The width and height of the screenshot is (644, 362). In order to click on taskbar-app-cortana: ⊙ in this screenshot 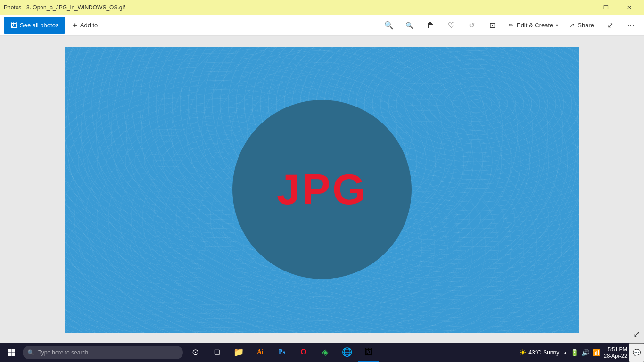, I will do `click(195, 353)`.